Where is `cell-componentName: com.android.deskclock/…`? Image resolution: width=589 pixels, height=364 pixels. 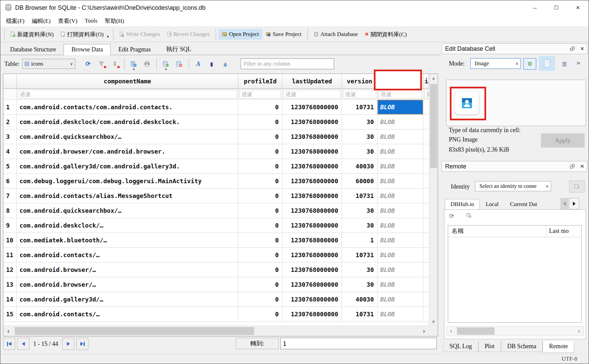 cell-componentName: com.android.deskclock/… is located at coordinates (128, 226).